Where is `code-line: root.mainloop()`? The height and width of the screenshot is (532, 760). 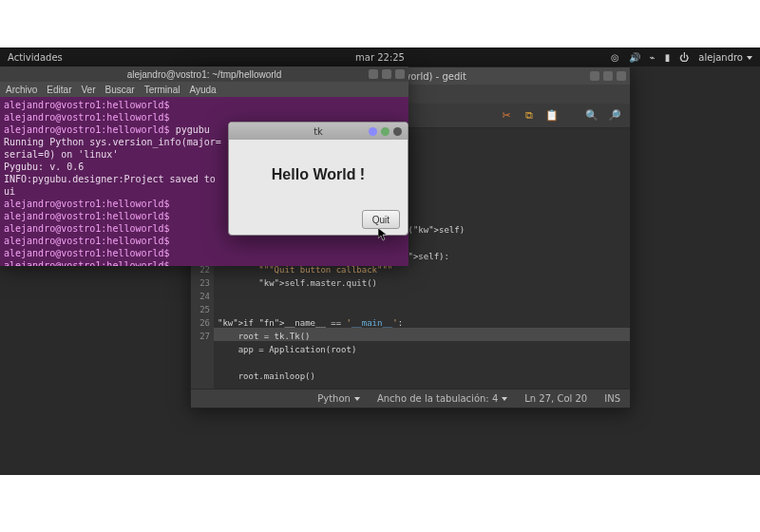
code-line: root.mainloop() is located at coordinates (422, 376).